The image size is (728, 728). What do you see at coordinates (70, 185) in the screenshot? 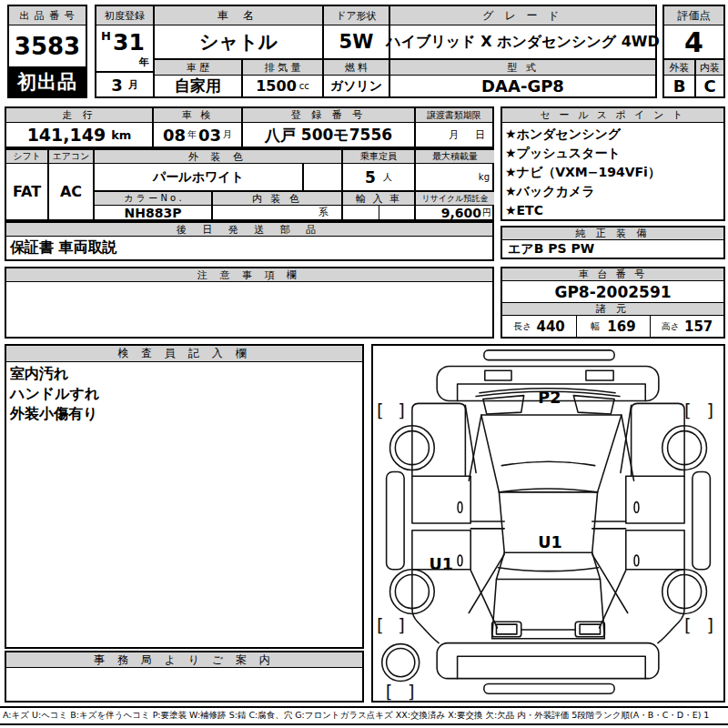
I see `aircon-cell: エアコン AC` at bounding box center [70, 185].